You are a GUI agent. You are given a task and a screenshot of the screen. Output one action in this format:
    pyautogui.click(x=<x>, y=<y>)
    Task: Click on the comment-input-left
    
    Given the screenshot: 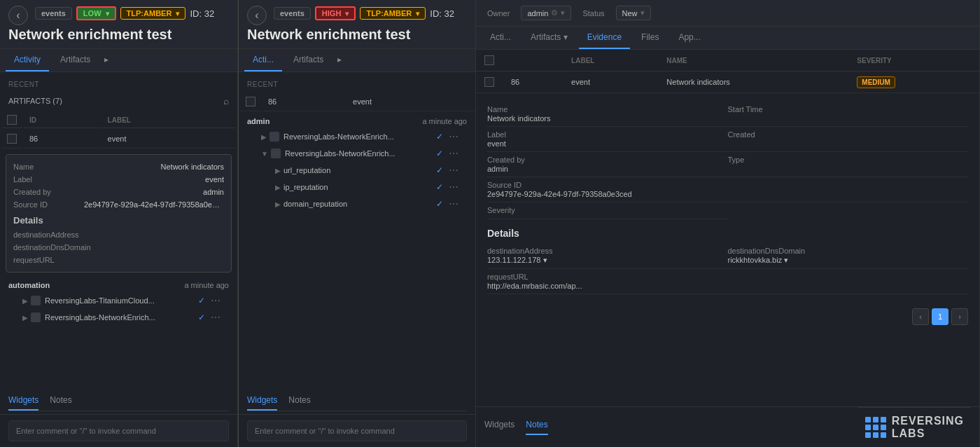 What is the action you would take?
    pyautogui.click(x=119, y=431)
    